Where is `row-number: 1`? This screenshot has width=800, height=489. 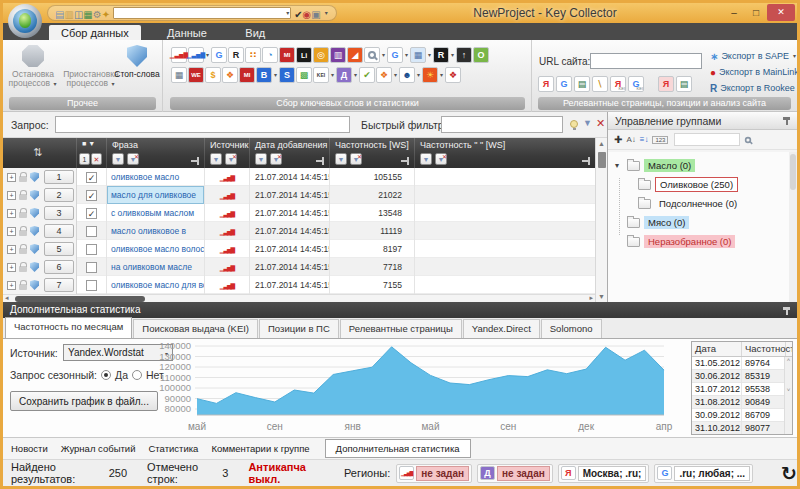 row-number: 1 is located at coordinates (59, 177).